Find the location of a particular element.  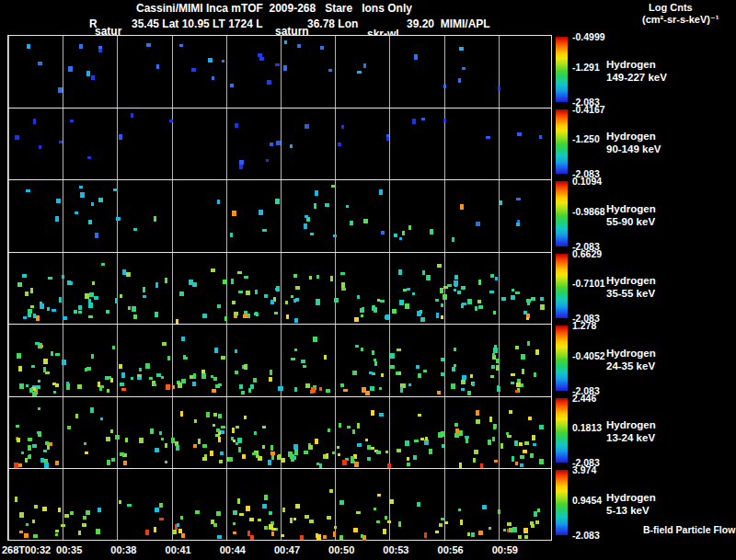

colorbar-units: (cm²-sr-s-keV)⁻¹ is located at coordinates (681, 20).